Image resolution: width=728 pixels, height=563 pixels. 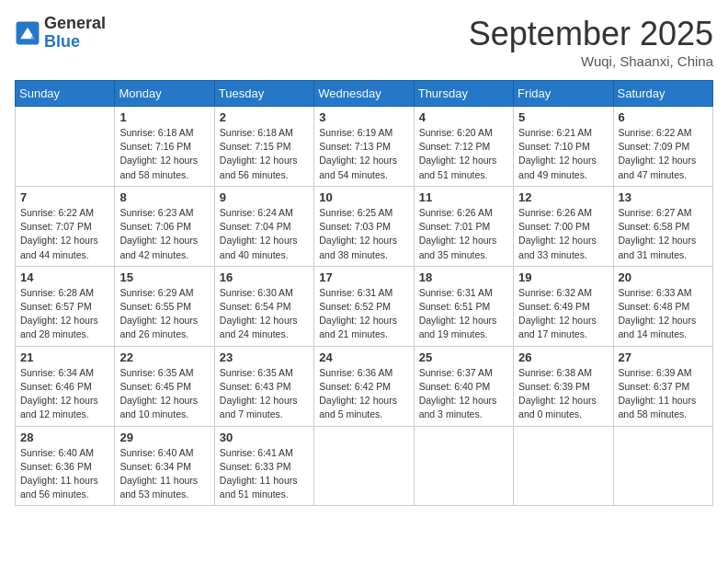 I want to click on day-number: 27, so click(x=664, y=357).